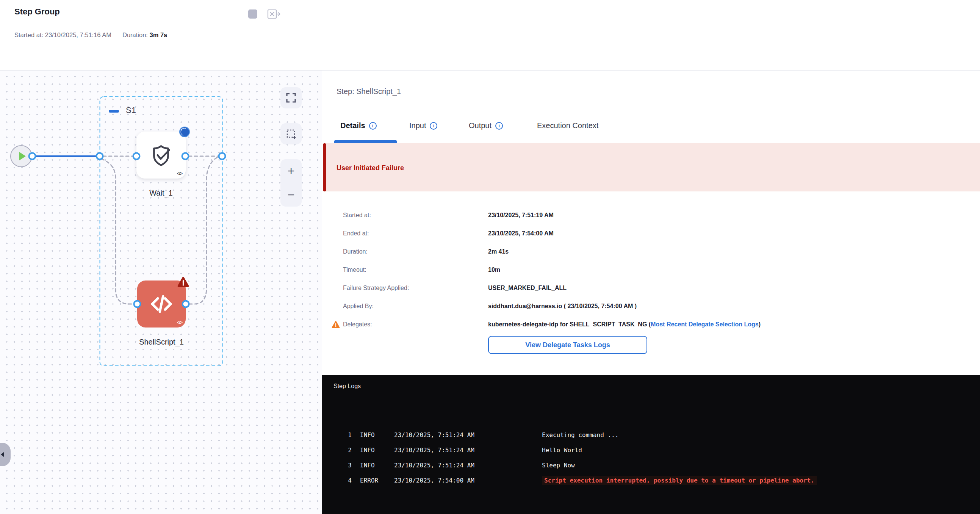 This screenshot has width=980, height=514. I want to click on tab-execution-context: Execution Context, so click(568, 126).